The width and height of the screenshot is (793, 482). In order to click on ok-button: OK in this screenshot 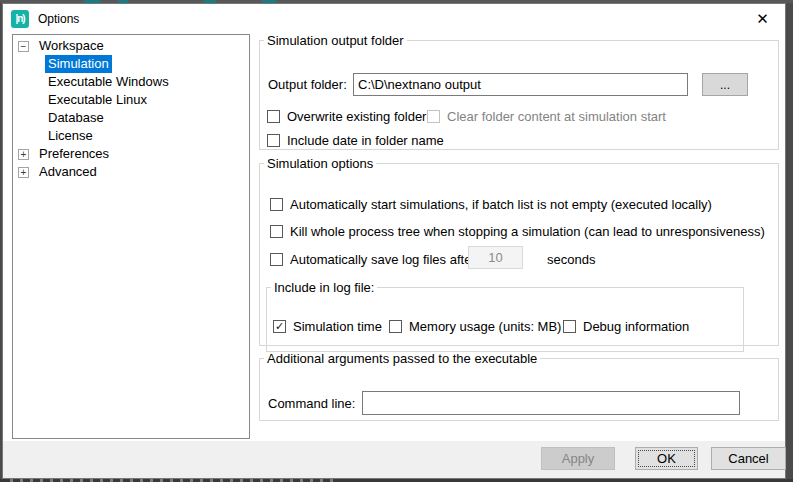, I will do `click(666, 458)`.